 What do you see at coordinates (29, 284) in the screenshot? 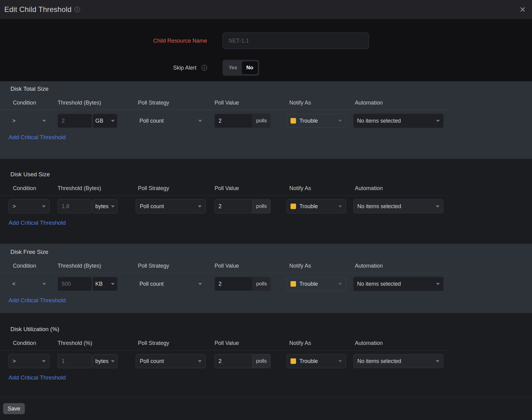
I see `condition-select: <` at bounding box center [29, 284].